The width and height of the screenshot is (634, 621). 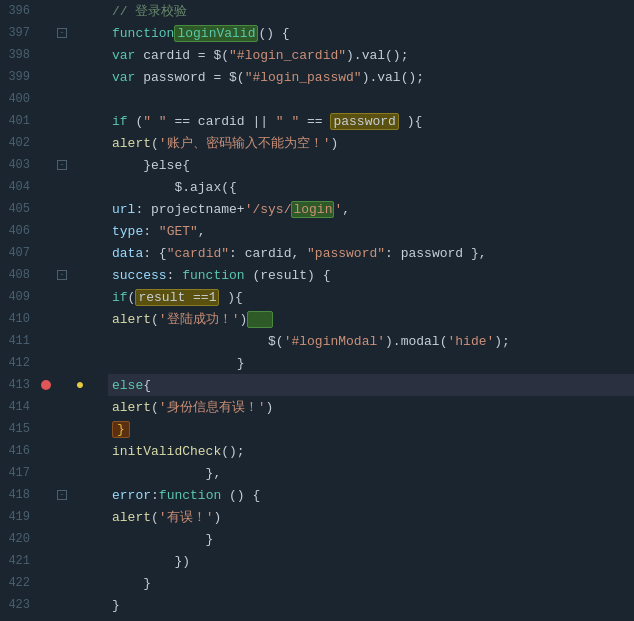 What do you see at coordinates (371, 451) in the screenshot?
I see `code-line: initValidCheck();` at bounding box center [371, 451].